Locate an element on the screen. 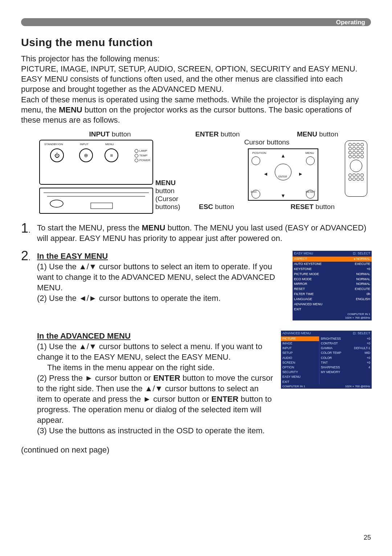  osd-row: ADVANCED MENU is located at coordinates (332, 304).